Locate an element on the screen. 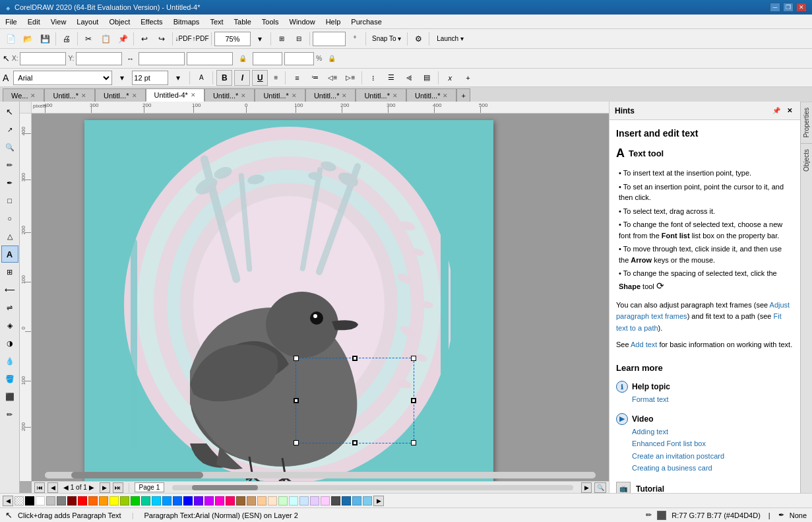 The height and width of the screenshot is (522, 812). tab-untitled7: Untitl...* ✕ is located at coordinates (331, 95).